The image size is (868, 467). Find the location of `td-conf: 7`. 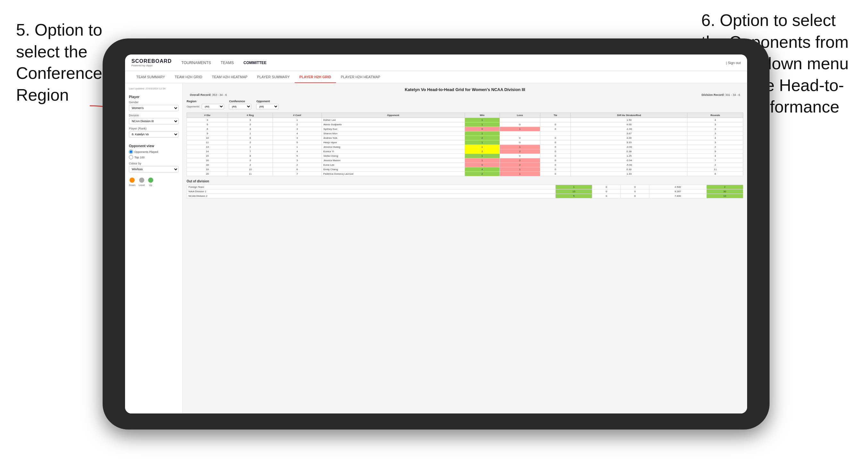

td-conf: 7 is located at coordinates (297, 174).